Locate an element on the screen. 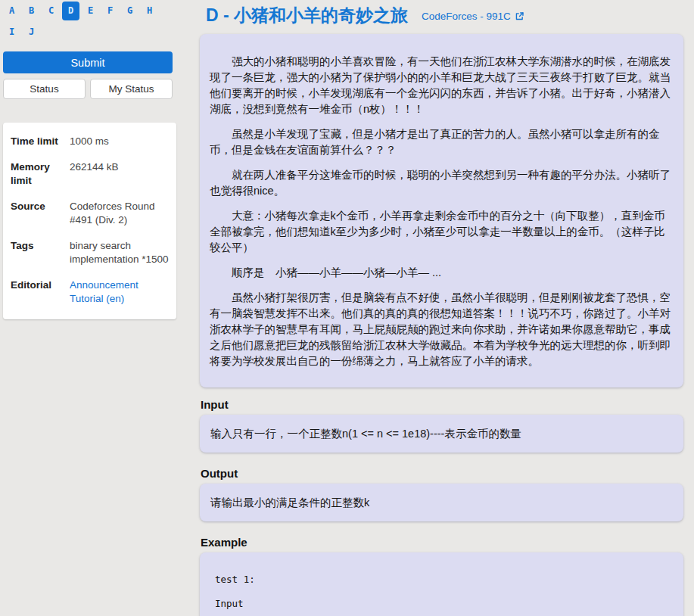 Image resolution: width=694 pixels, height=616 pixels. editorial-label: Editorial is located at coordinates (39, 292).